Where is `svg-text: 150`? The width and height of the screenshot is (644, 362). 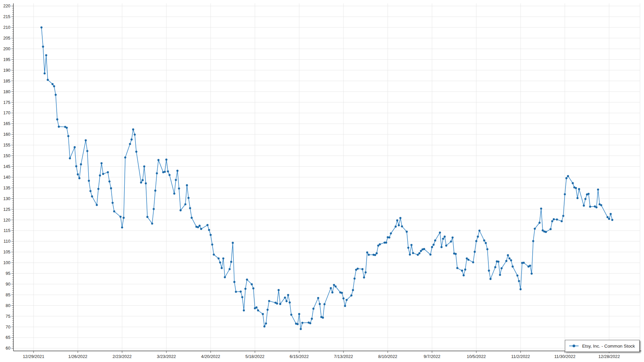 svg-text: 150 is located at coordinates (7, 156).